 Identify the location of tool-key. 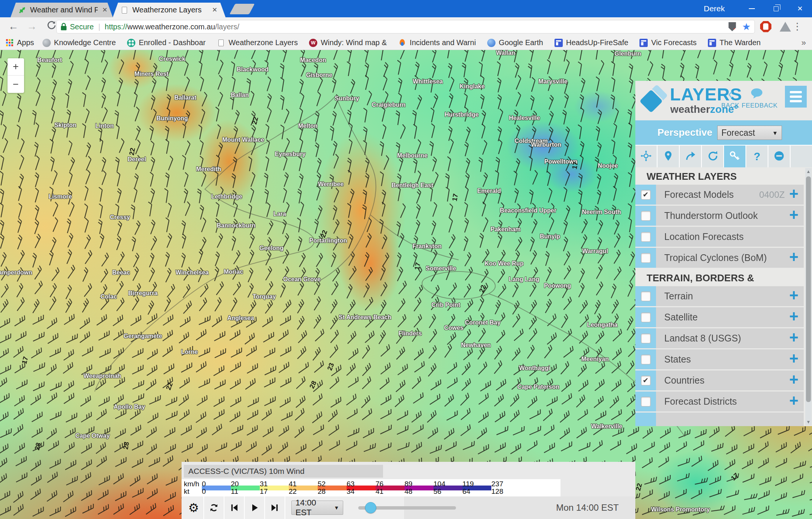
(735, 156).